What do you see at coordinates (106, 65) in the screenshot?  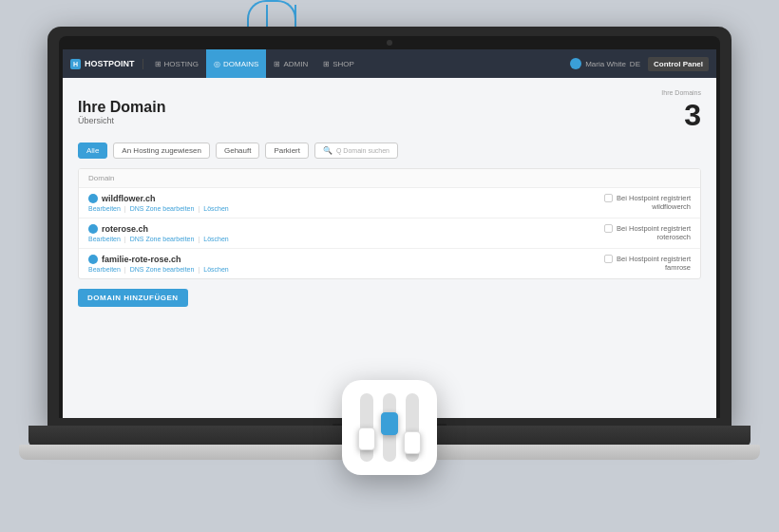 I see `nav-logo: H HOSTPOINT` at bounding box center [106, 65].